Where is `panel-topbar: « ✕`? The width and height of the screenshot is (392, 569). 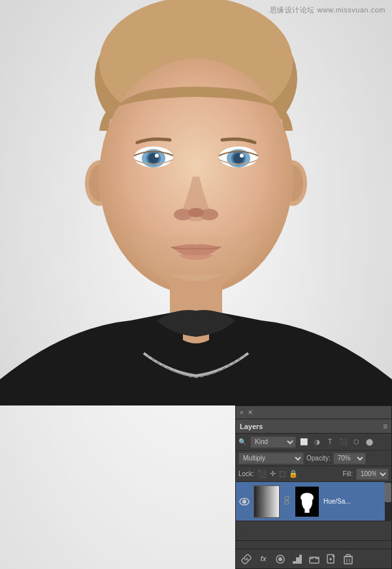
panel-topbar: « ✕ is located at coordinates (314, 413).